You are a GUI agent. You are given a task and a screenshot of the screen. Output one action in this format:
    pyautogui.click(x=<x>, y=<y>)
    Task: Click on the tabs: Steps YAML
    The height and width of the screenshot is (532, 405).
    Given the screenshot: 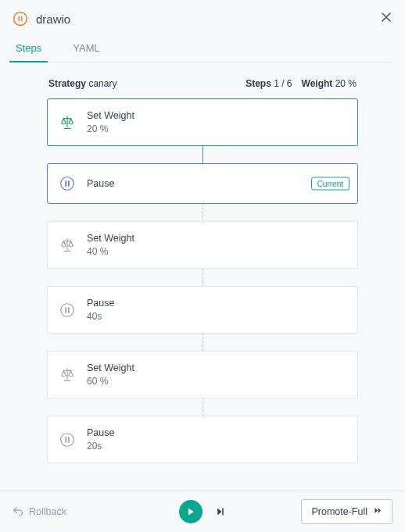 What is the action you would take?
    pyautogui.click(x=202, y=50)
    